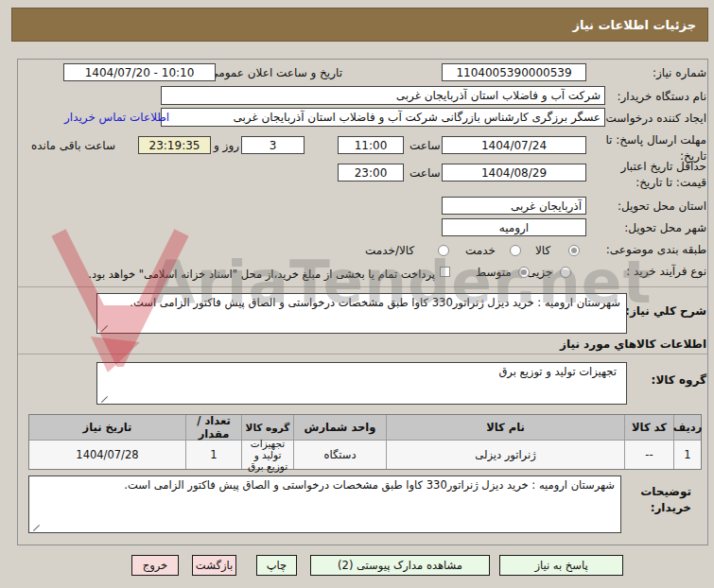  What do you see at coordinates (140, 72) in the screenshot?
I see `announce-datetime-field: 1404/07/20 - 10:10` at bounding box center [140, 72].